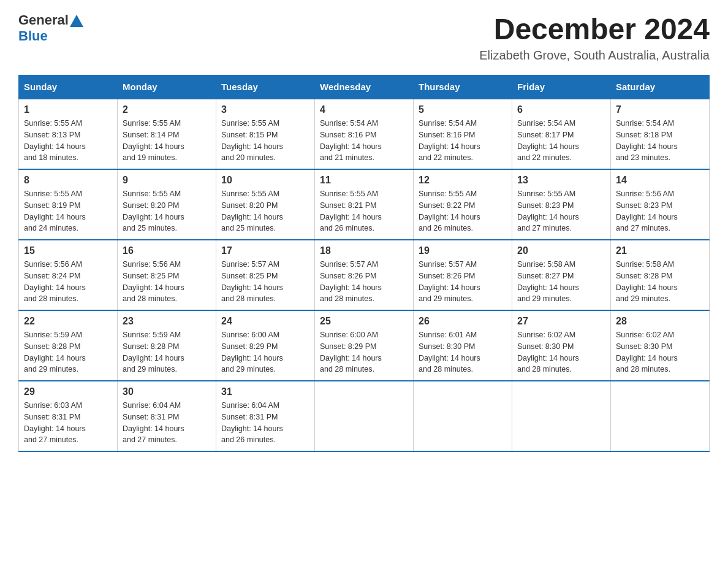 Image resolution: width=728 pixels, height=563 pixels. What do you see at coordinates (266, 346) in the screenshot?
I see `calendar-cell: 24 Sunrise: 6:00 AM Sunset: 8:29 PM Dayl…` at bounding box center [266, 346].